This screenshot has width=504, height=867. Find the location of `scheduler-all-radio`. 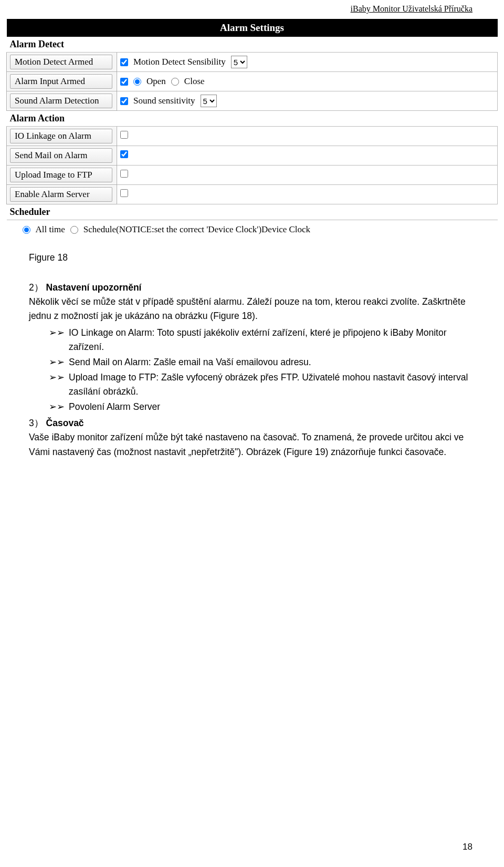

scheduler-all-radio is located at coordinates (26, 230).